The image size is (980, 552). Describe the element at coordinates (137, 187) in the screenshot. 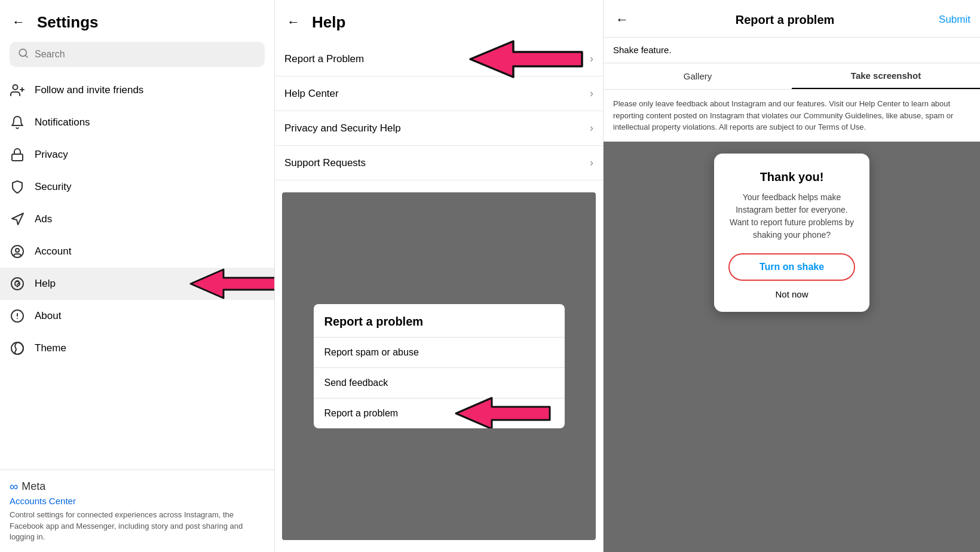

I see `sidebar-item-security: Security` at that location.